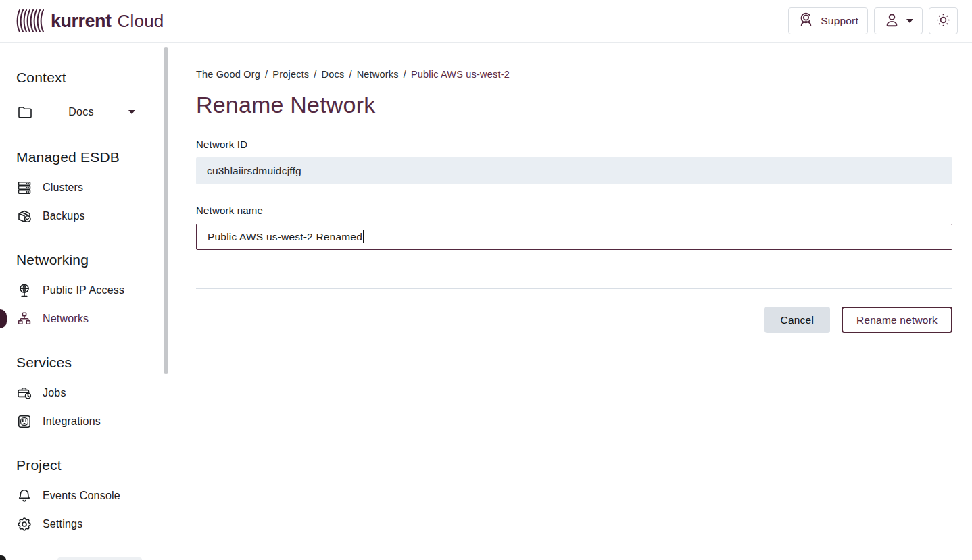  I want to click on sidebar-item-label: Backups, so click(64, 216).